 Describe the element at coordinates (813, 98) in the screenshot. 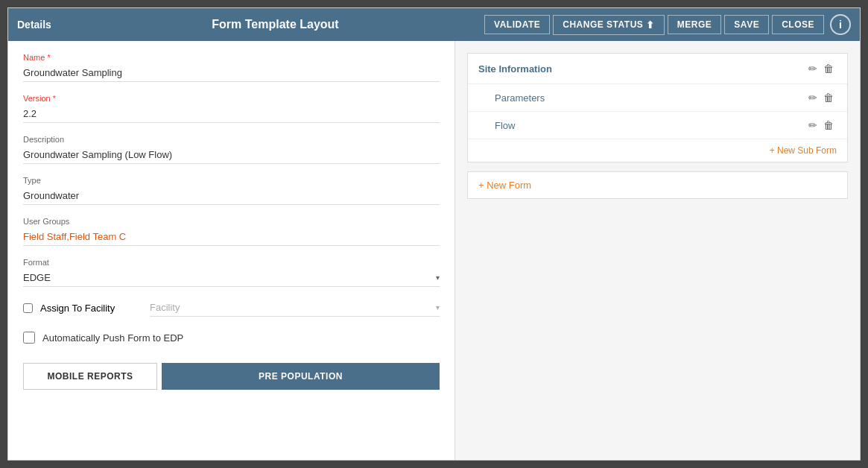

I see `edit-parameters-button: ✏` at that location.